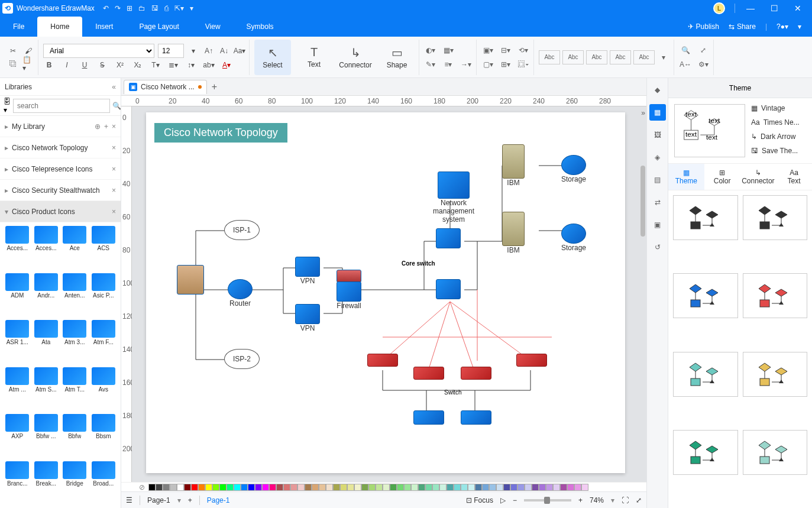 The height and width of the screenshot is (508, 812). Describe the element at coordinates (138, 65) in the screenshot. I see `subscript-icon: X₂` at that location.